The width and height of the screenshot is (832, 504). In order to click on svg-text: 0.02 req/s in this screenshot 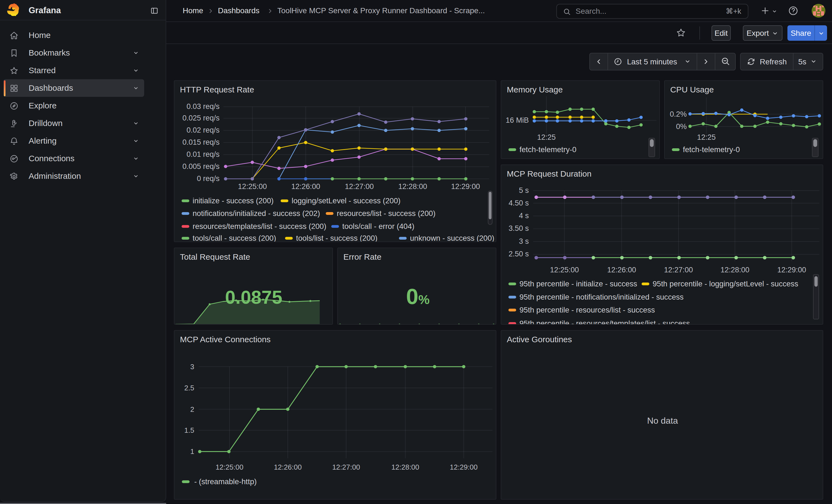, I will do `click(203, 130)`.